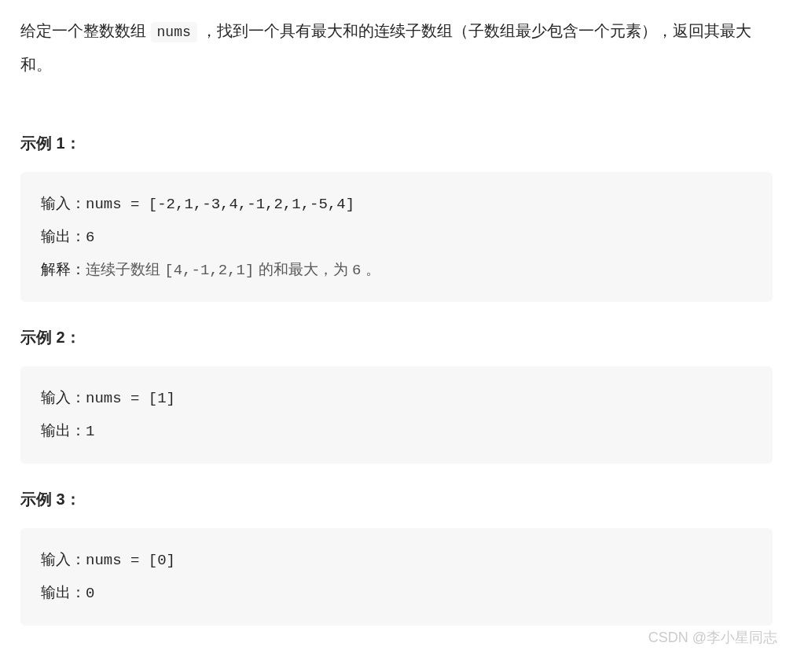 The image size is (793, 672). I want to click on example-2-input-value: nums = [1], so click(130, 398).